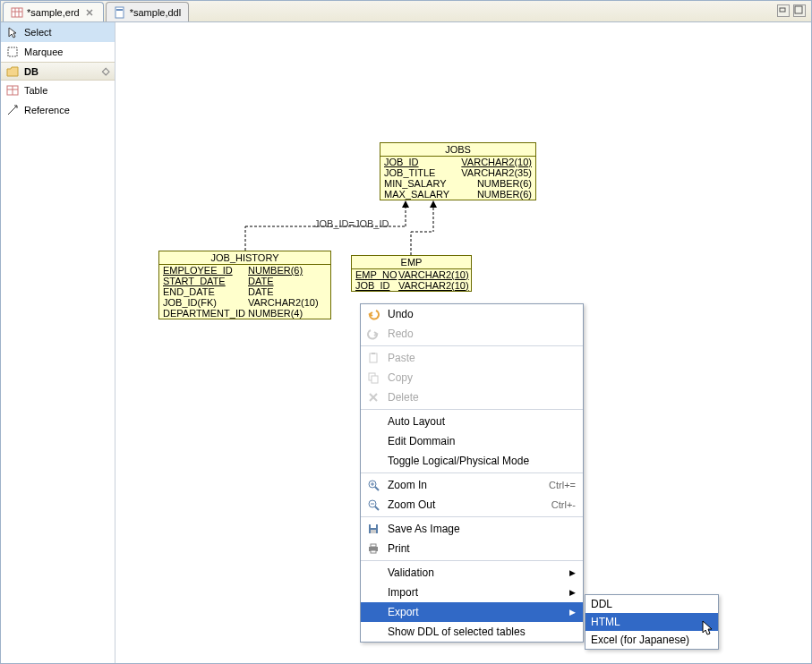 The height and width of the screenshot is (664, 812). What do you see at coordinates (373, 529) in the screenshot?
I see `save-icon` at bounding box center [373, 529].